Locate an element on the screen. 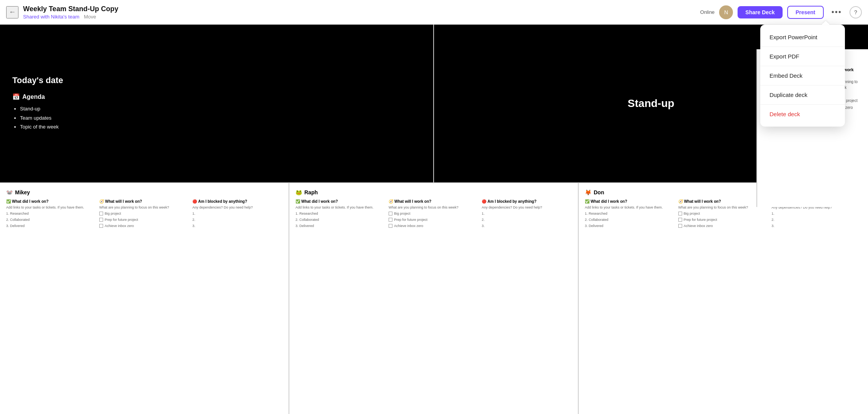  mikey-col2-checkboxes: Big project Prep for future project Achi… is located at coordinates (144, 220).